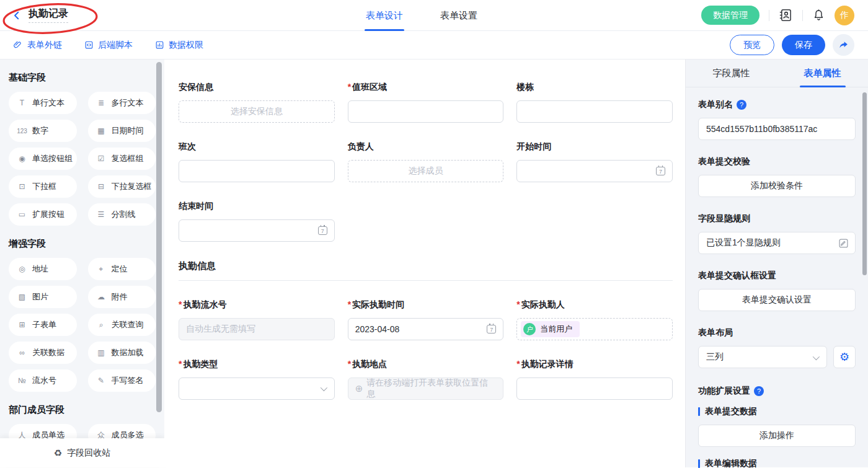  I want to click on tab-form-settings: 表单设置, so click(459, 15).